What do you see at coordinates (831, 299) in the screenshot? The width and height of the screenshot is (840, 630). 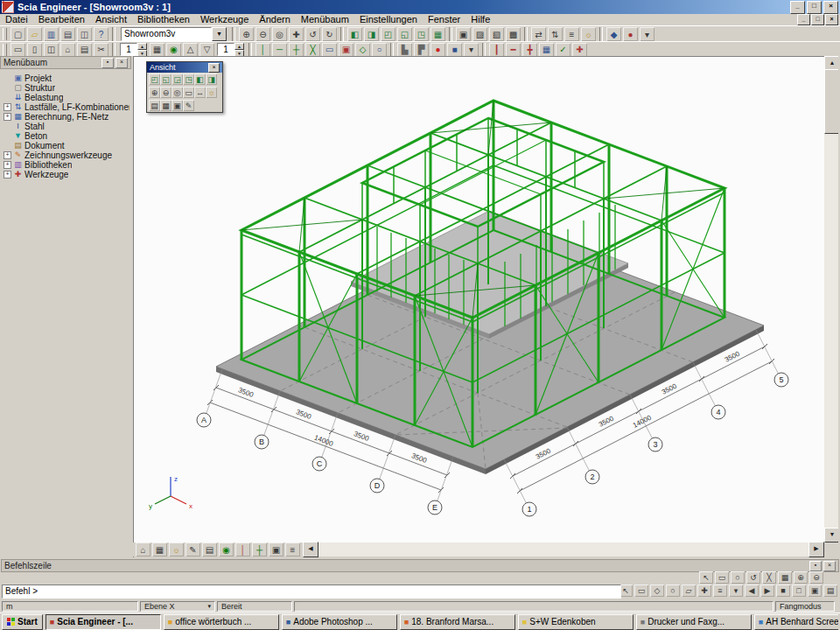 I see `vertical-scrollbar: ▲ ▼` at bounding box center [831, 299].